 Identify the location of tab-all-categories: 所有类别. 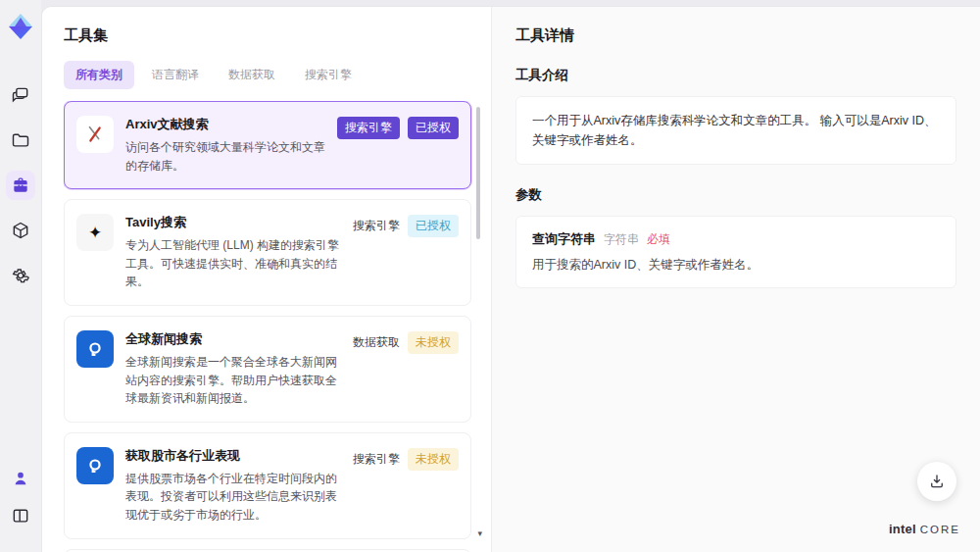
(99, 75).